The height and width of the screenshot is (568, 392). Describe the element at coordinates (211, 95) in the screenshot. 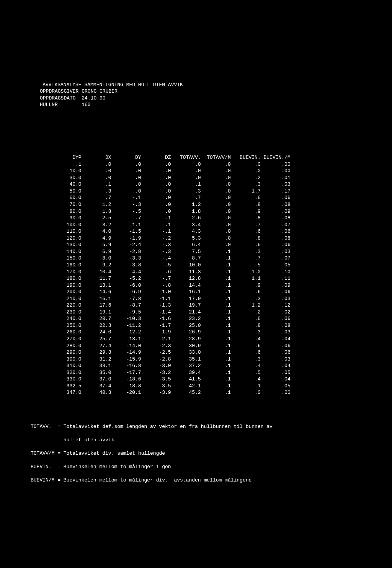

I see `report-header: AVVIKSANALYSE SAMMENLIGNING MED HULL UTE…` at that location.